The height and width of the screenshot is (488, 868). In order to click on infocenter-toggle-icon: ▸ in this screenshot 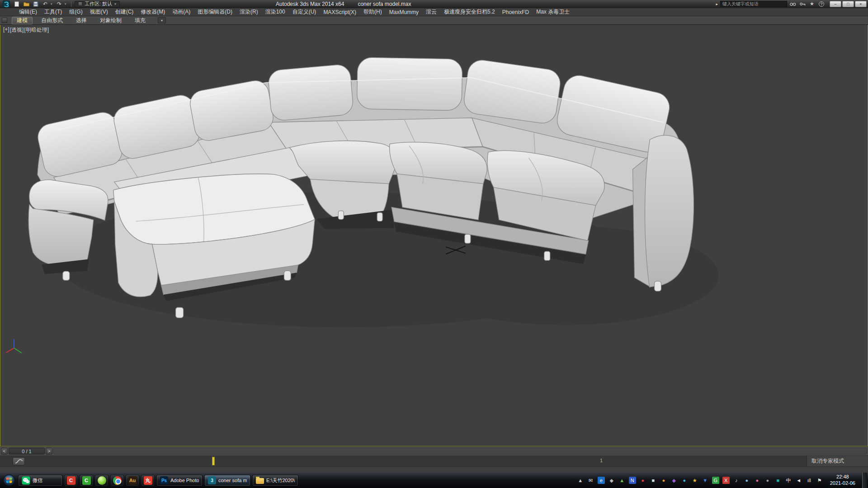, I will do `click(717, 4)`.